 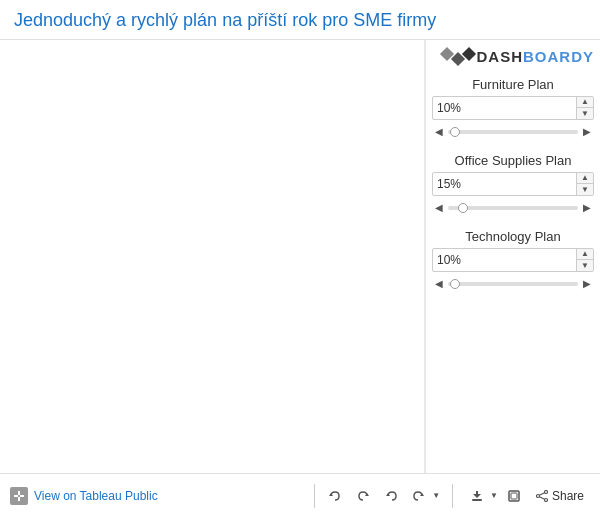 I want to click on office-supplies-plan-arrows: ▲ ▼, so click(x=584, y=184).